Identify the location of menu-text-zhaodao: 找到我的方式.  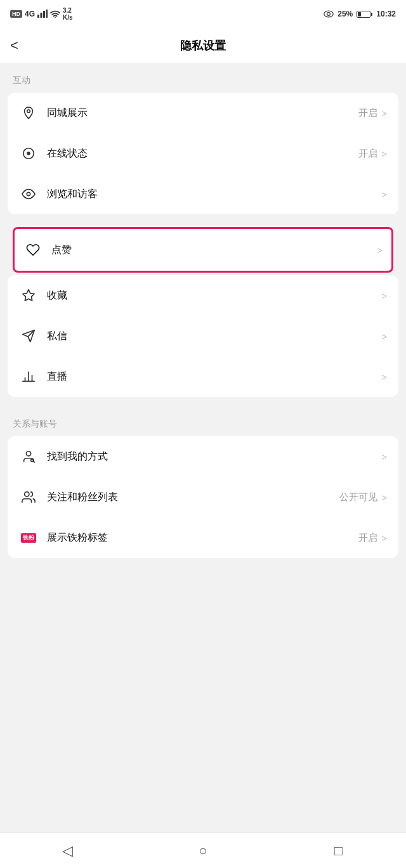
(212, 457).